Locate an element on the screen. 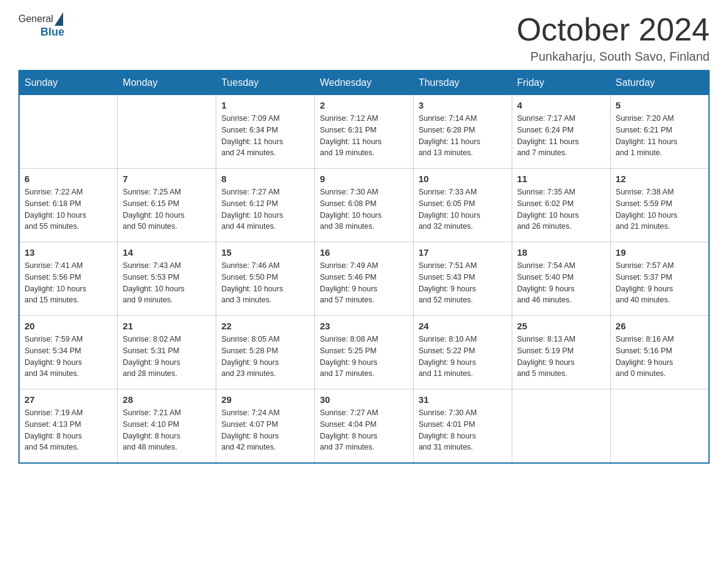 This screenshot has height=563, width=728. title-block: October 2024 Punkaharju, South Savo, Fin… is located at coordinates (613, 38).